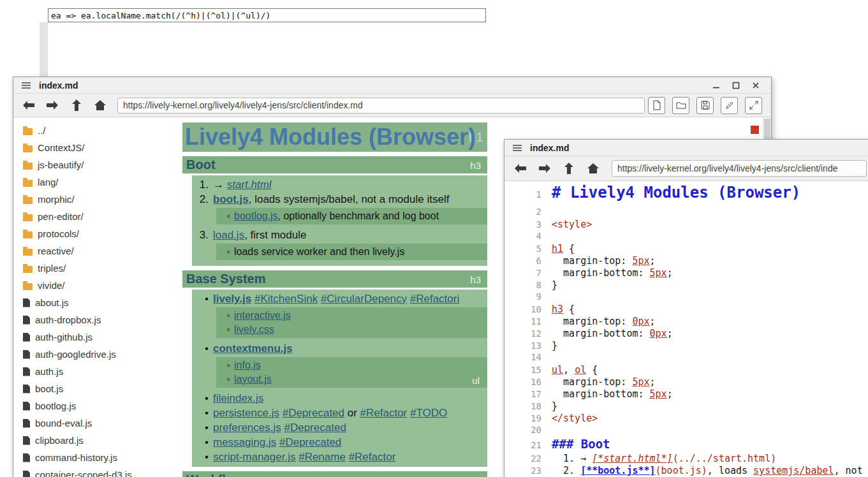  What do you see at coordinates (98, 148) in the screenshot?
I see `file-list-item: ContextJS/` at bounding box center [98, 148].